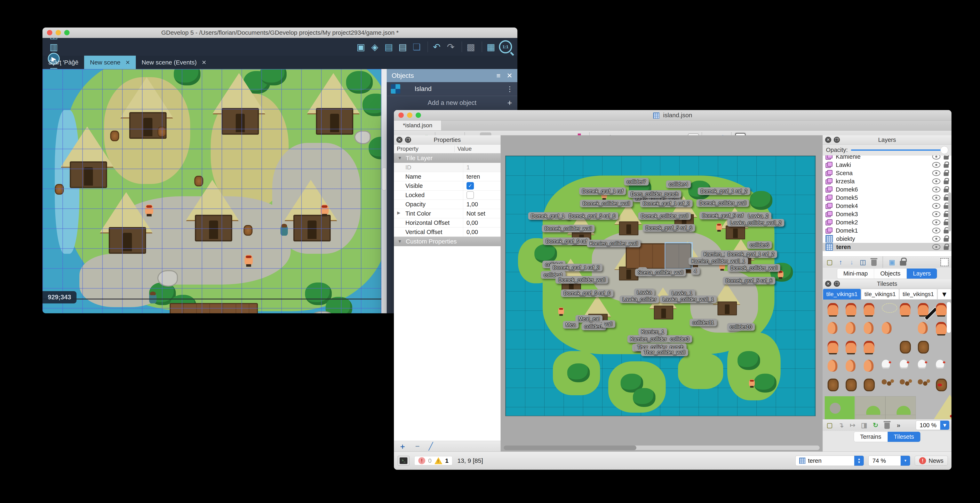  What do you see at coordinates (887, 198) in the screenshot?
I see `layer-row-domek5: Domek5` at bounding box center [887, 198].